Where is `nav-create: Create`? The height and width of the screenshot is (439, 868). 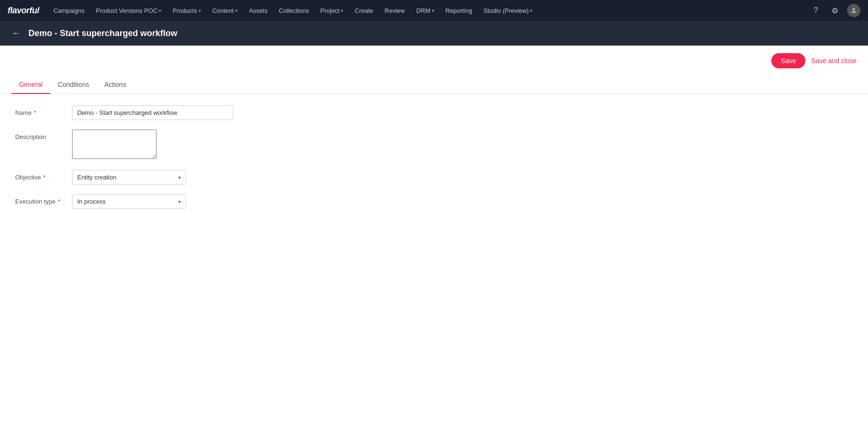 nav-create: Create is located at coordinates (364, 10).